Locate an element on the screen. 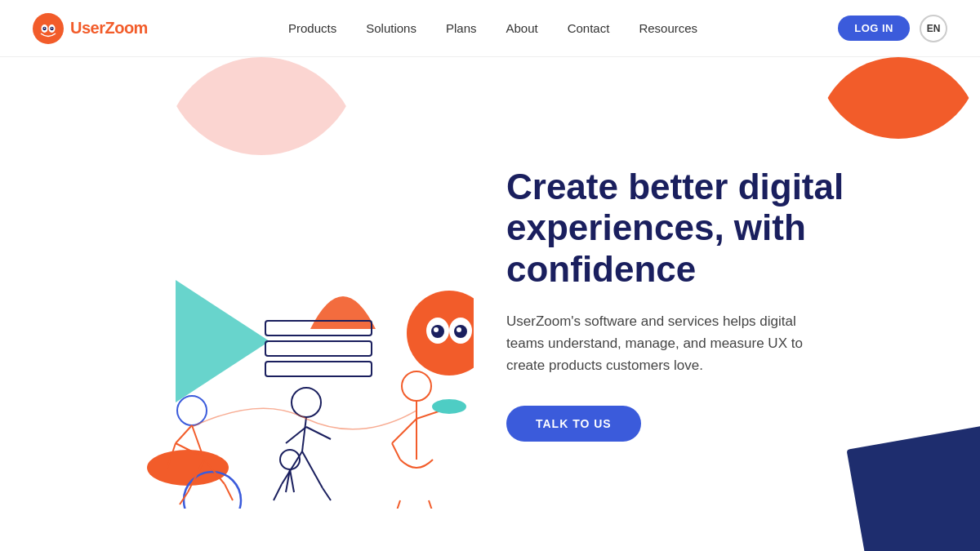  logo-text: UserZoom is located at coordinates (109, 28).